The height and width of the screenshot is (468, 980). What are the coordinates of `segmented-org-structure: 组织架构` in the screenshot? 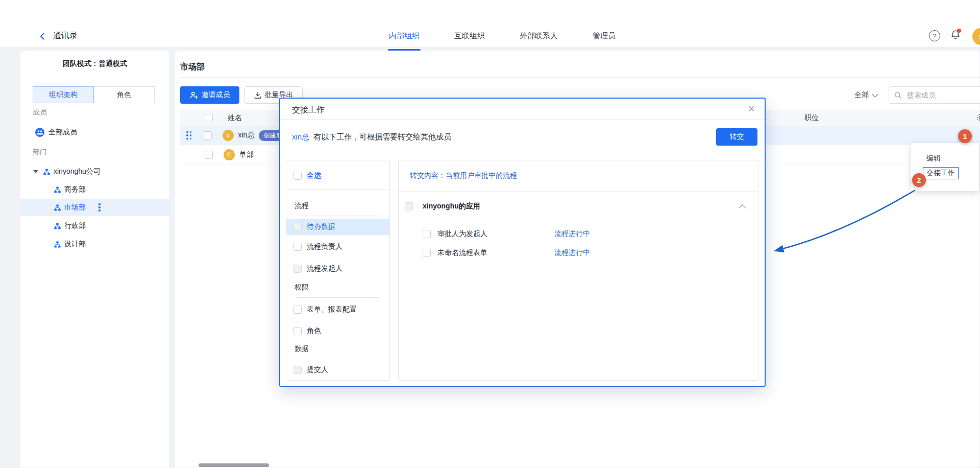 It's located at (63, 95).